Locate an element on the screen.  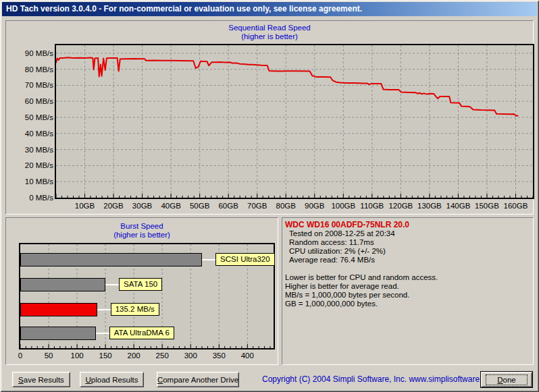
note-gb-def: GB = 1,000,000,000 bytes. is located at coordinates (408, 304).